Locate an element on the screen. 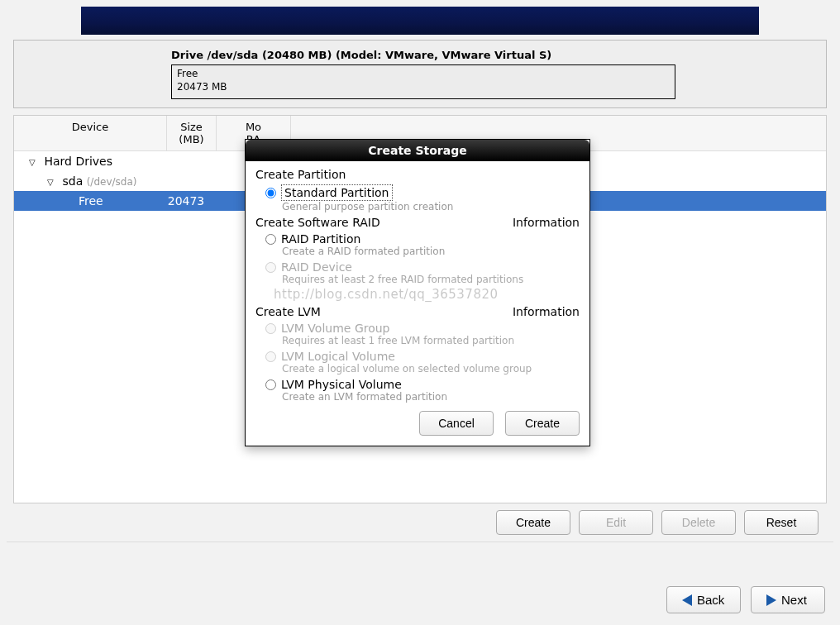 The width and height of the screenshot is (840, 625). create-button: Create is located at coordinates (533, 522).